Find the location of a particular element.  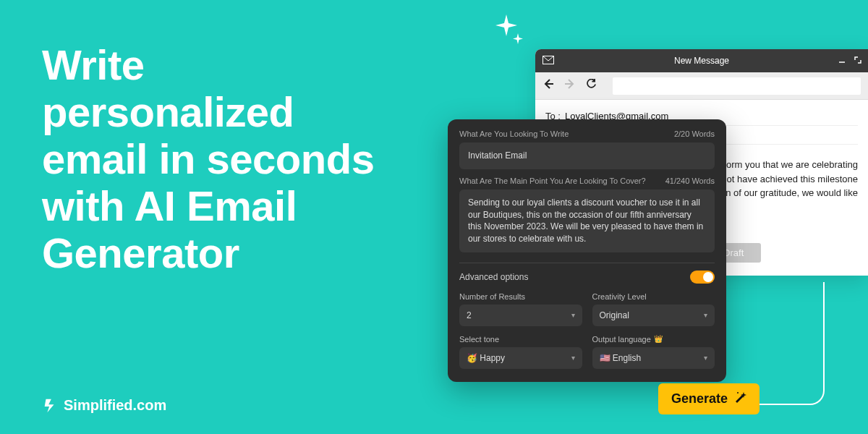

brand-icon is located at coordinates (50, 406).